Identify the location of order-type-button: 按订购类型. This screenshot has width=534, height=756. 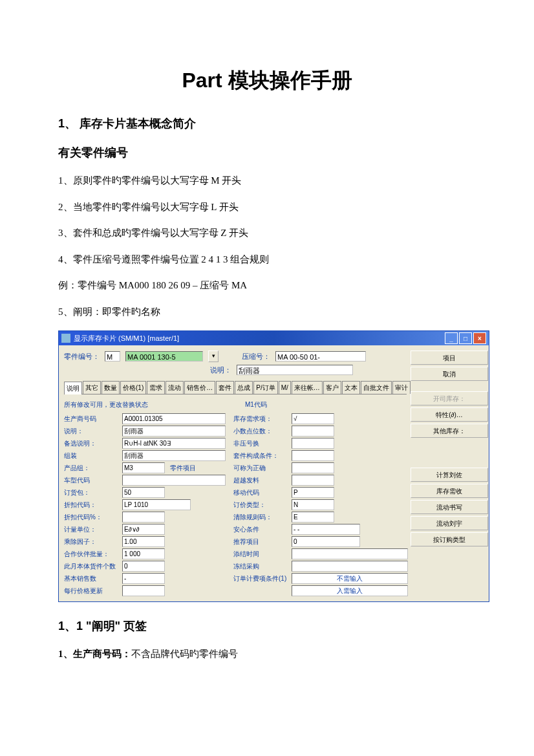
(449, 539).